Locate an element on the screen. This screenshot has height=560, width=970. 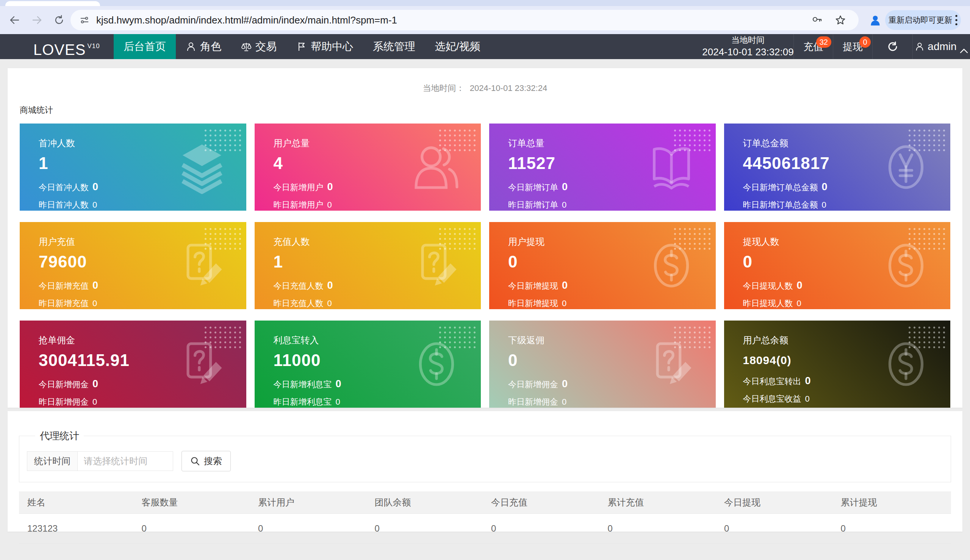
stat-card: 首冲人数 1 今日首冲人数0 昨日首冲人数0 is located at coordinates (133, 167).